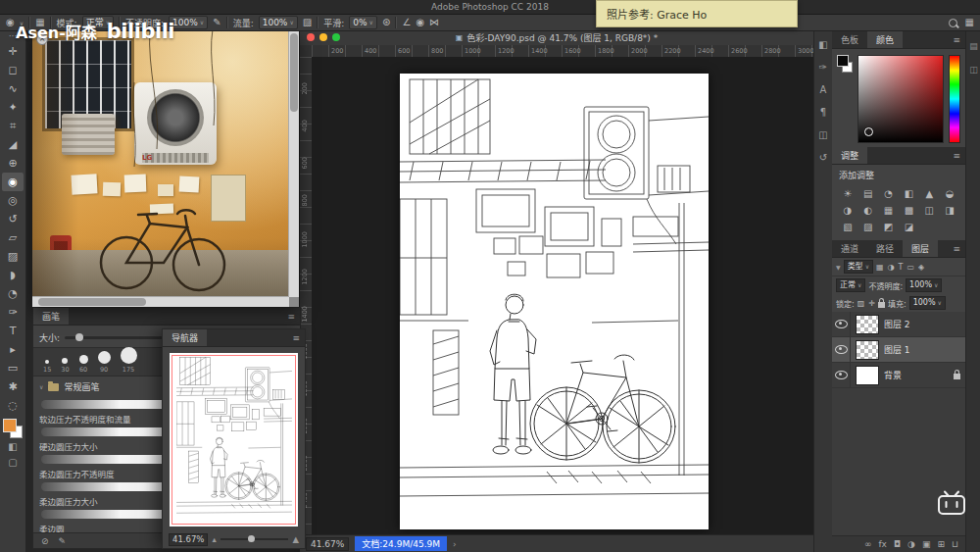 This screenshot has height=552, width=980. What do you see at coordinates (920, 249) in the screenshot?
I see `tab-layers: 图层` at bounding box center [920, 249].